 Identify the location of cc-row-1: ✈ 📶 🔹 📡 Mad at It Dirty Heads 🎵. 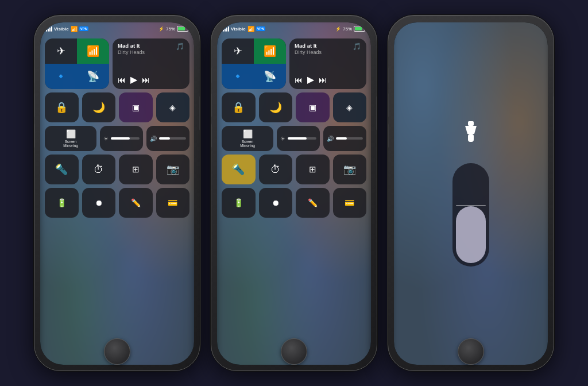
(117, 64).